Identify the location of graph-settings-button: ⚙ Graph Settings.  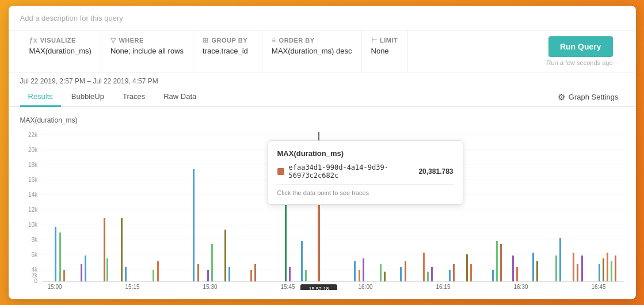
(588, 97).